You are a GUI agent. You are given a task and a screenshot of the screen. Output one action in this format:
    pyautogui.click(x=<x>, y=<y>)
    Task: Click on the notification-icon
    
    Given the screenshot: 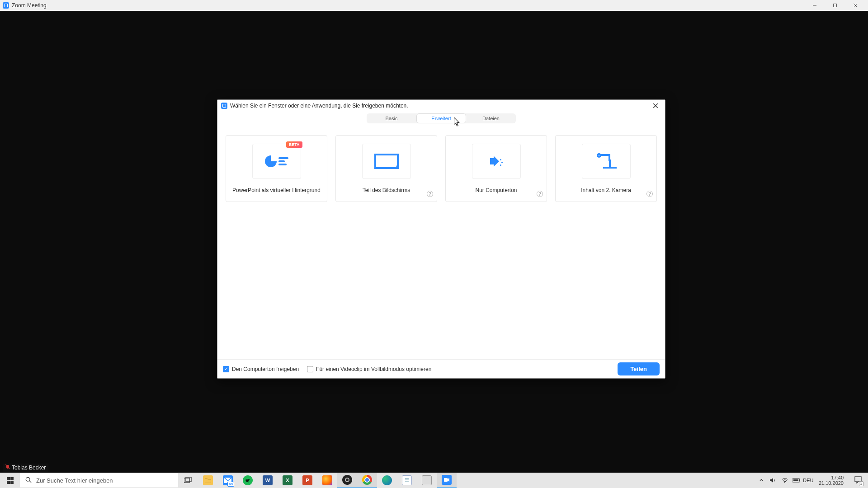 What is the action you would take?
    pyautogui.click(x=858, y=480)
    